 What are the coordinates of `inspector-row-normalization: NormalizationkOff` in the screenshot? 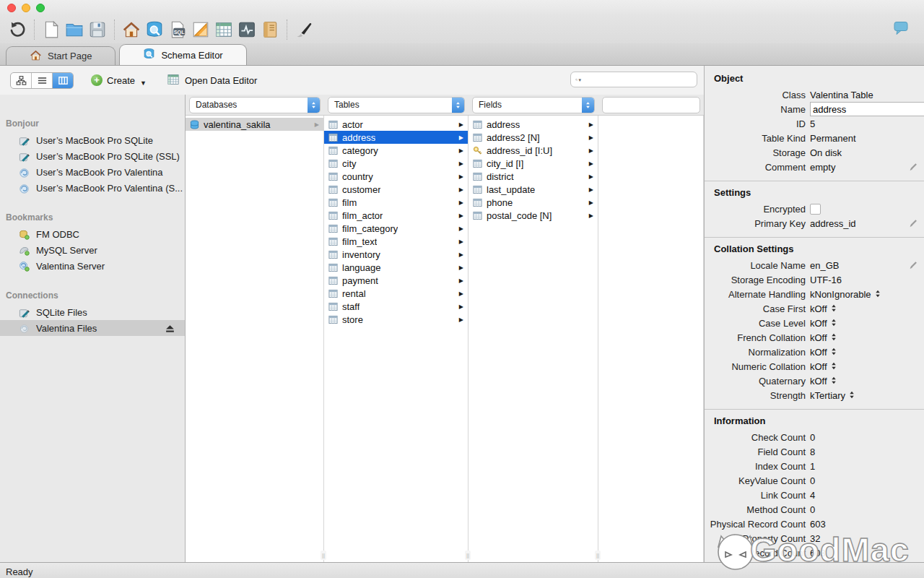 It's located at (814, 352).